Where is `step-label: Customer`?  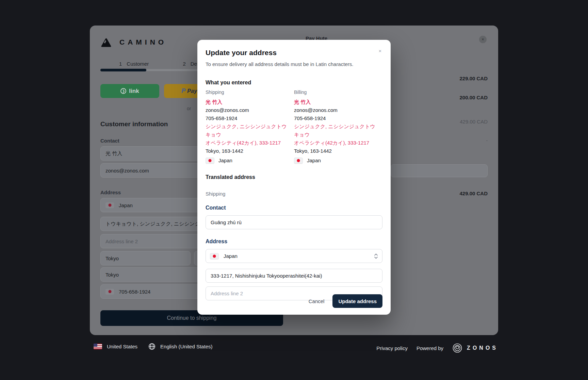
step-label: Customer is located at coordinates (137, 64).